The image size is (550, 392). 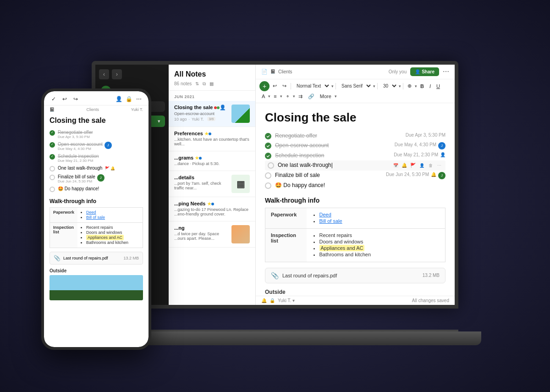 What do you see at coordinates (201, 114) in the screenshot?
I see `note-subtitle: Open-escrow-account` at bounding box center [201, 114].